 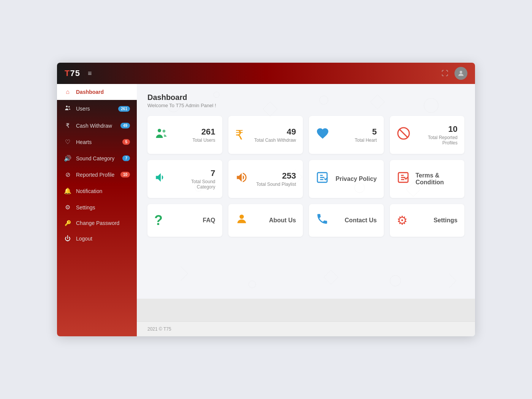 What do you see at coordinates (445, 74) in the screenshot?
I see `expand-icon: ⛶` at bounding box center [445, 74].